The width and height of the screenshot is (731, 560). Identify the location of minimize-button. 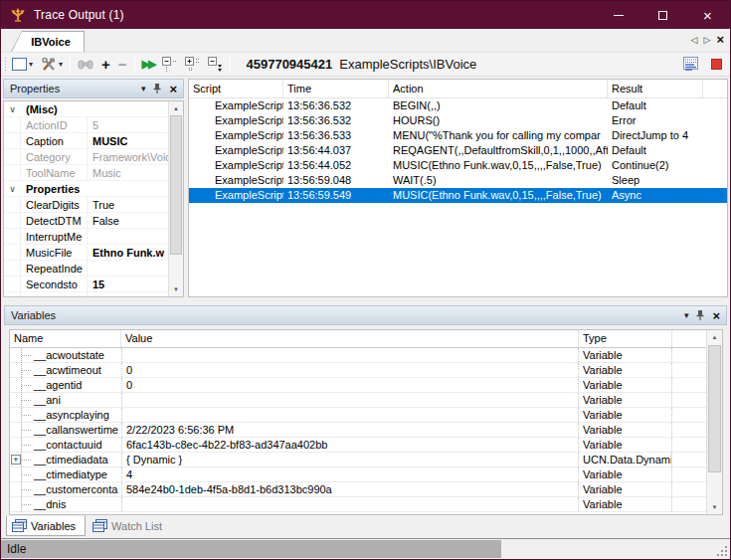
(619, 15).